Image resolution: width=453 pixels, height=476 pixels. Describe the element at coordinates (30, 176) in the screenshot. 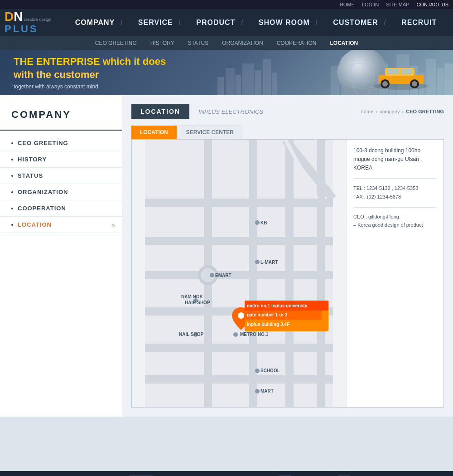

I see `sidebar-label: STATUS` at that location.